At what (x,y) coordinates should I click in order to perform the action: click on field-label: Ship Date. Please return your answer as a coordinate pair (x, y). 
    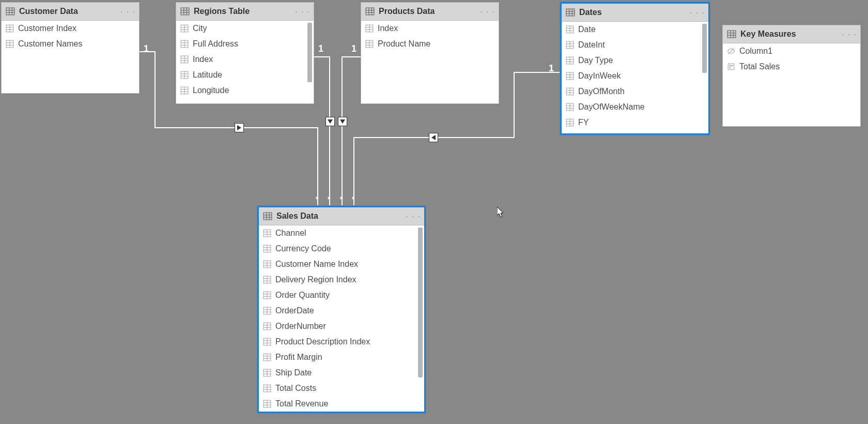
    Looking at the image, I should click on (293, 373).